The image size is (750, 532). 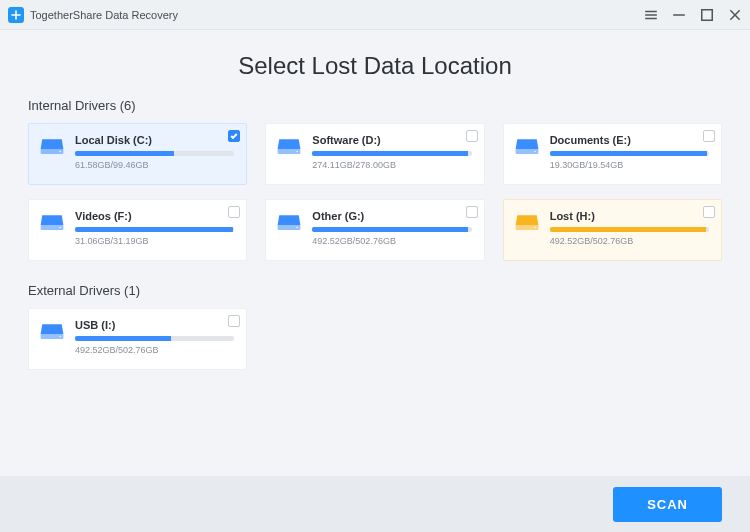 I want to click on scan-button: SCAN, so click(x=668, y=504).